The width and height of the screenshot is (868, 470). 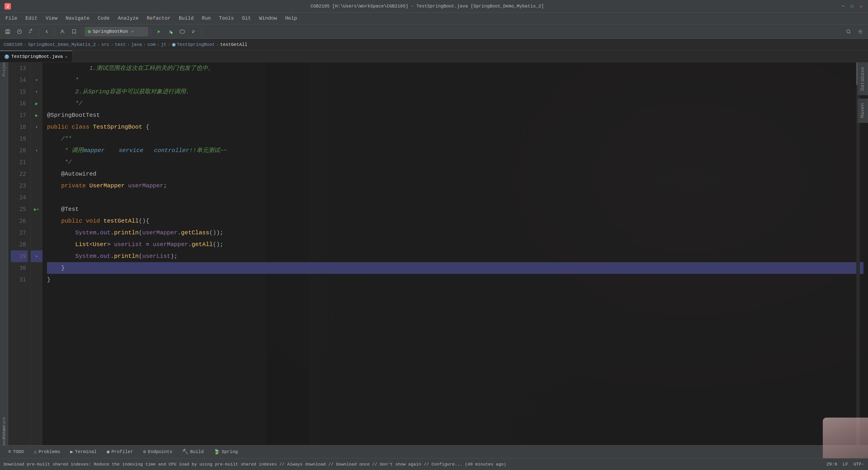 I want to click on code-line-22: private UserMapper userMapper ;, so click(x=456, y=186).